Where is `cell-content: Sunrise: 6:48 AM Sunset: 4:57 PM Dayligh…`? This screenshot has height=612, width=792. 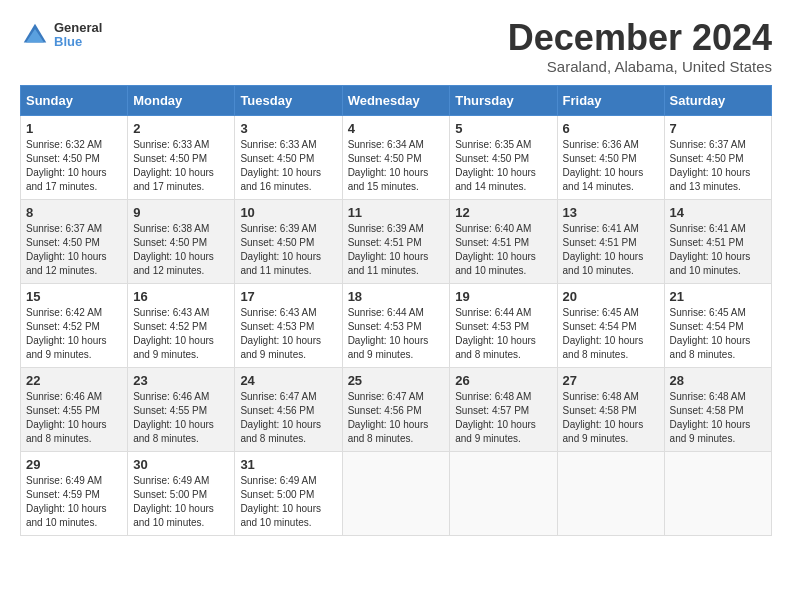 cell-content: Sunrise: 6:48 AM Sunset: 4:57 PM Dayligh… is located at coordinates (503, 418).